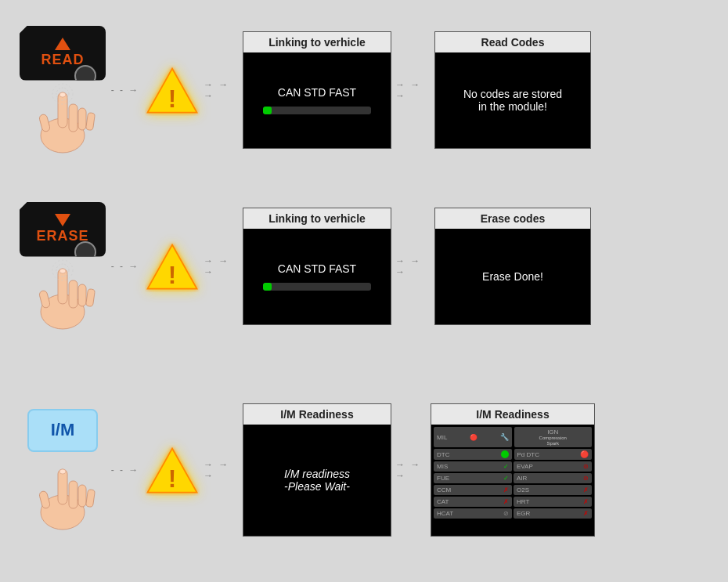  What do you see at coordinates (553, 454) in the screenshot?
I see `pddtc-cell: Pd DTC 🔴` at bounding box center [553, 454].